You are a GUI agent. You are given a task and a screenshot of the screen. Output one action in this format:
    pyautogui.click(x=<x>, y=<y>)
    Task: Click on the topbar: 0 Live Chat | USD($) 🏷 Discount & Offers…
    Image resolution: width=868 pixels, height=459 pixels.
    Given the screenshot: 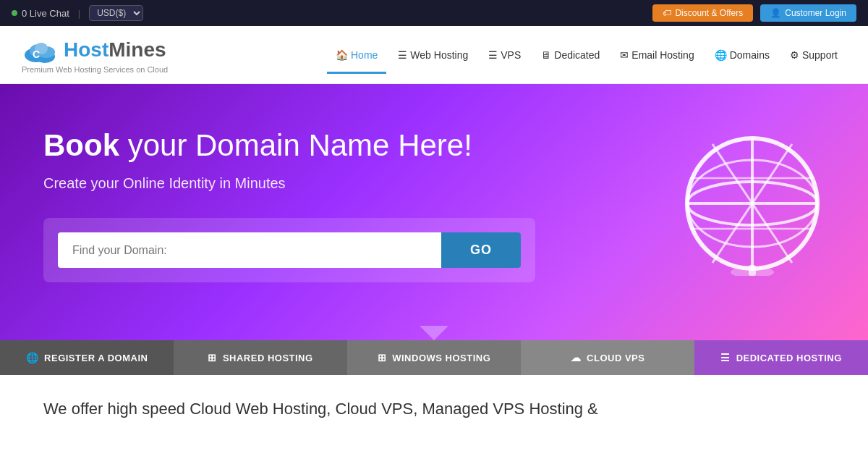 What is the action you would take?
    pyautogui.click(x=434, y=13)
    